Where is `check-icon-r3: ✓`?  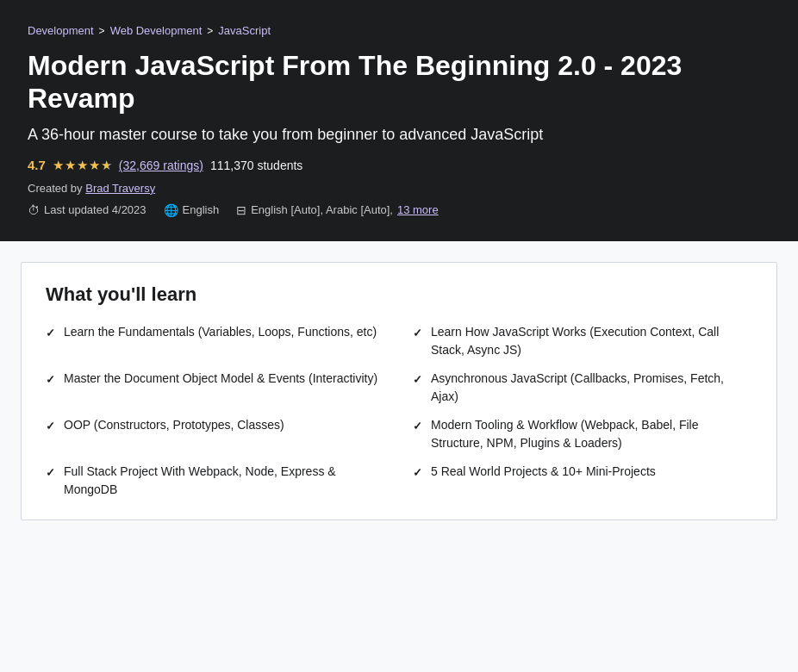
check-icon-r3: ✓ is located at coordinates (417, 426).